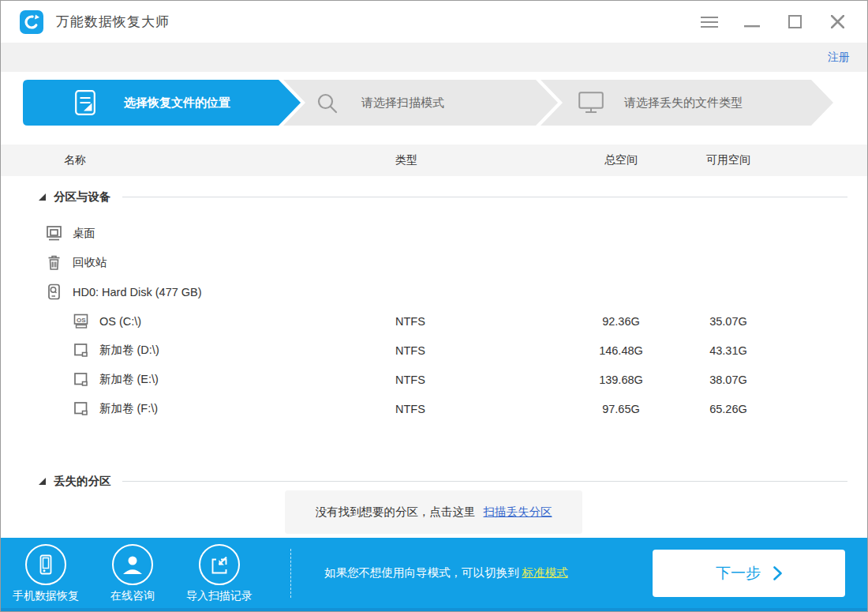  What do you see at coordinates (434, 321) in the screenshot?
I see `tree-row-os-c: OS OS (C:\) NTFS 92.36G 35.07G` at bounding box center [434, 321].